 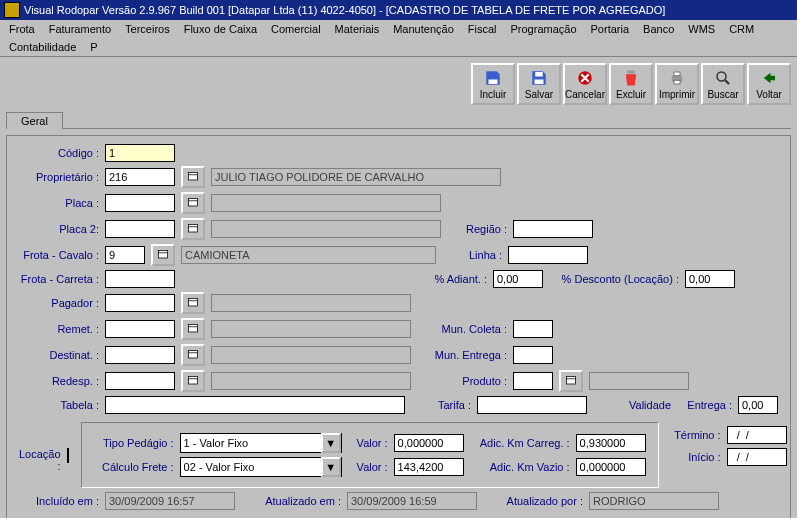 What do you see at coordinates (261, 443) in the screenshot?
I see `tipo-pedagio-select: 1 - Valor Fixo ▼` at bounding box center [261, 443].